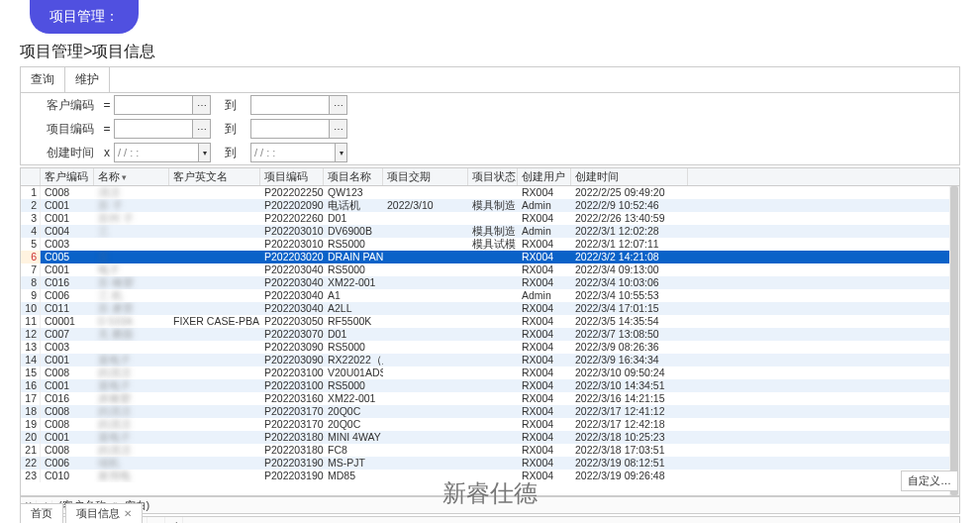 The height and width of the screenshot is (523, 980). Describe the element at coordinates (353, 450) in the screenshot. I see `cell-project-name: FC8` at that location.